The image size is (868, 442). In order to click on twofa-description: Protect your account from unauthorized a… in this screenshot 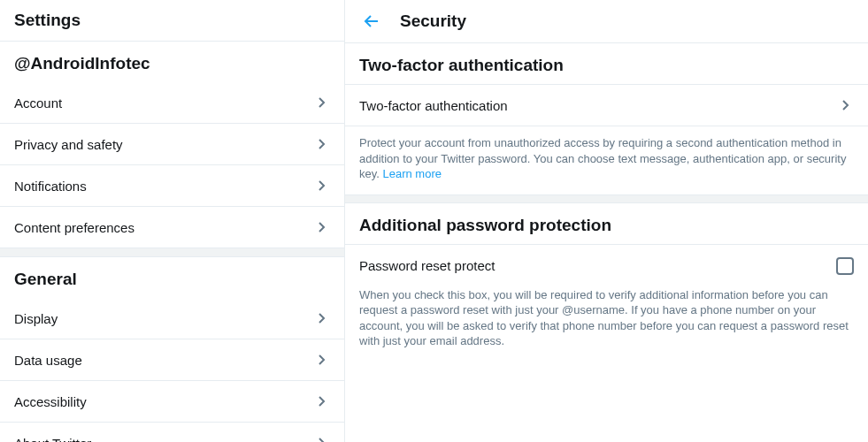, I will do `click(607, 161)`.